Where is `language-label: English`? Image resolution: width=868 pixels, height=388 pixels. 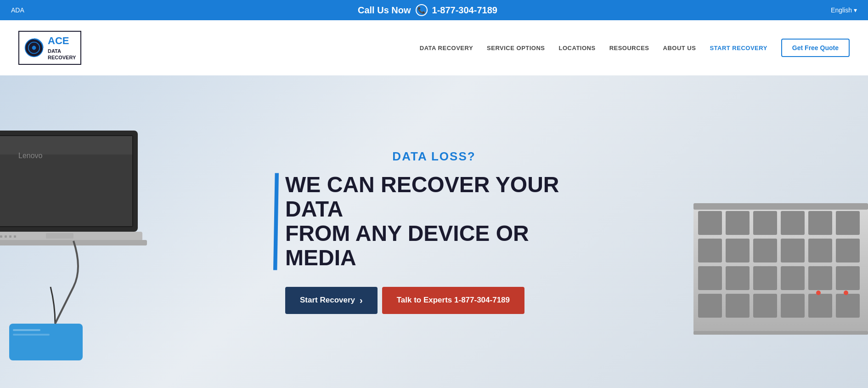
language-label: English is located at coordinates (841, 10).